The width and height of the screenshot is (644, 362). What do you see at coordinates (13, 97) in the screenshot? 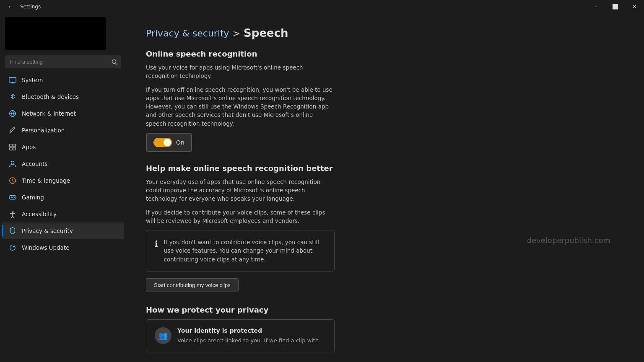
I see `bluetooth-icon` at bounding box center [13, 97].